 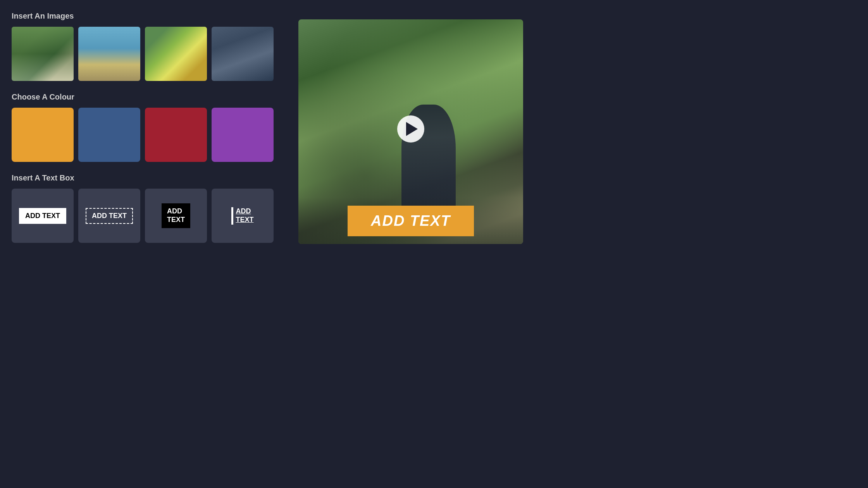 I want to click on image-thumb-runner, so click(x=43, y=54).